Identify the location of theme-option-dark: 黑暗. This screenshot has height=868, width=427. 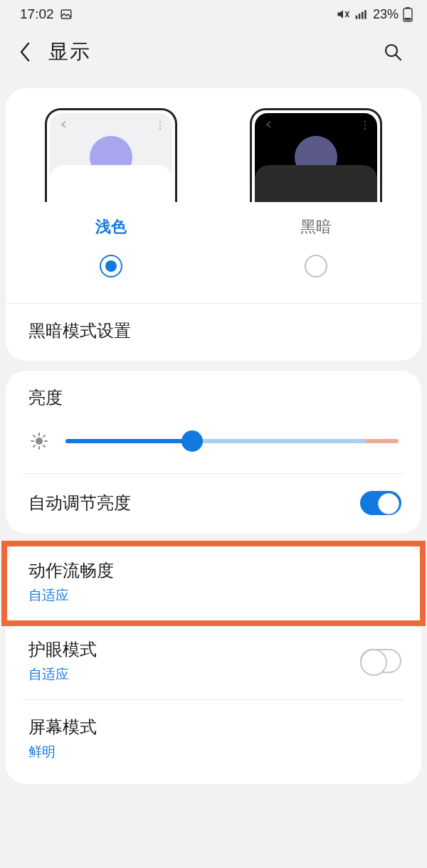
(316, 193).